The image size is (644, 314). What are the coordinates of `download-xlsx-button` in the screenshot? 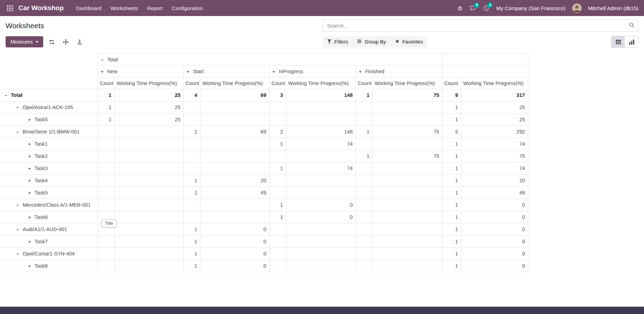 It's located at (80, 42).